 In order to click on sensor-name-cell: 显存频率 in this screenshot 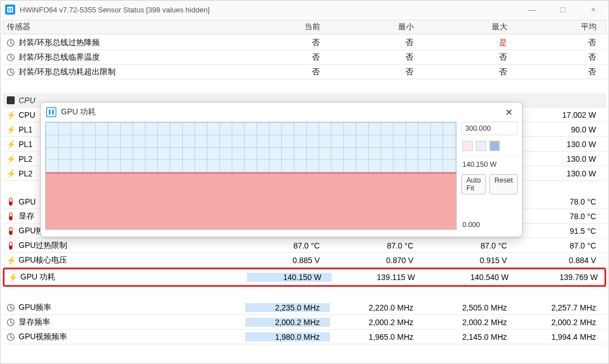, I will do `click(124, 322)`.